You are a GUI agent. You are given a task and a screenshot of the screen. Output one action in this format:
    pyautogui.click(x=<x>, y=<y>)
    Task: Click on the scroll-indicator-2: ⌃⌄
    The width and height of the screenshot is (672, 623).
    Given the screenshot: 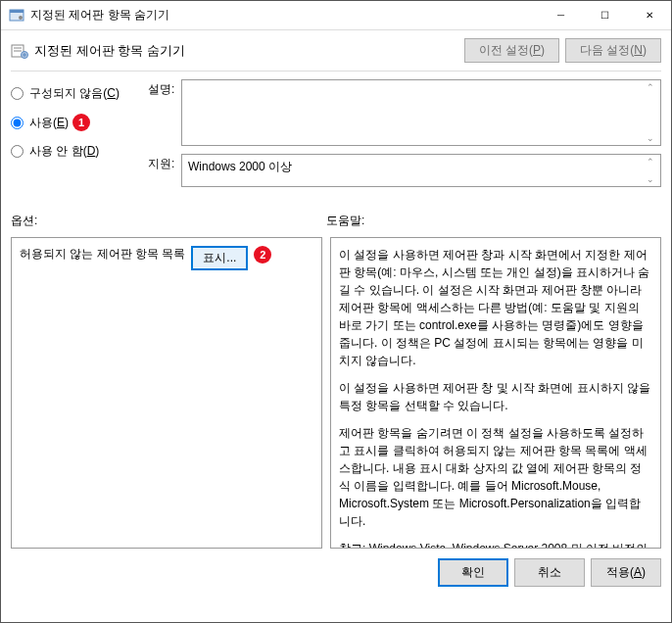 What is the action you would take?
    pyautogui.click(x=650, y=170)
    